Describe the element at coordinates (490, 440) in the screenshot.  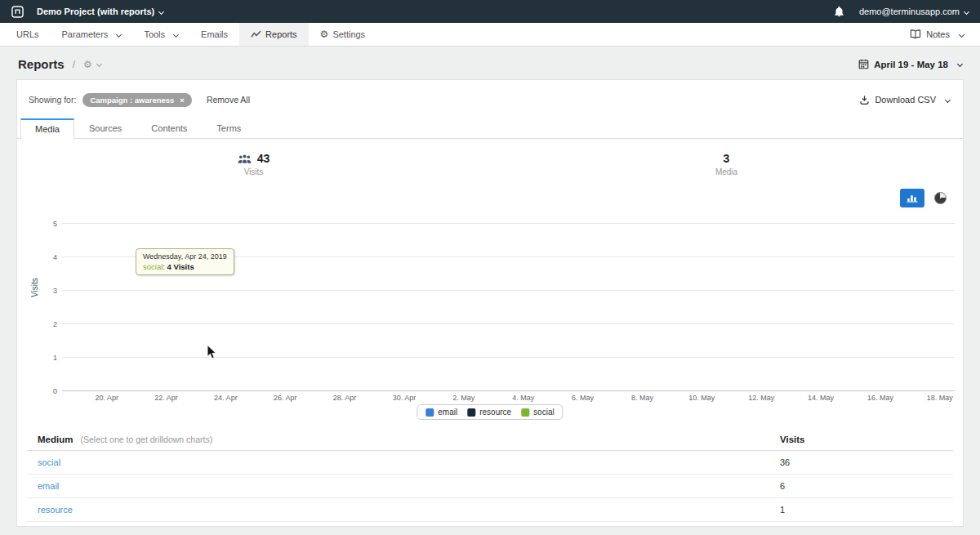
I see `table-header: Medium (Select one to get drilldown char…` at that location.